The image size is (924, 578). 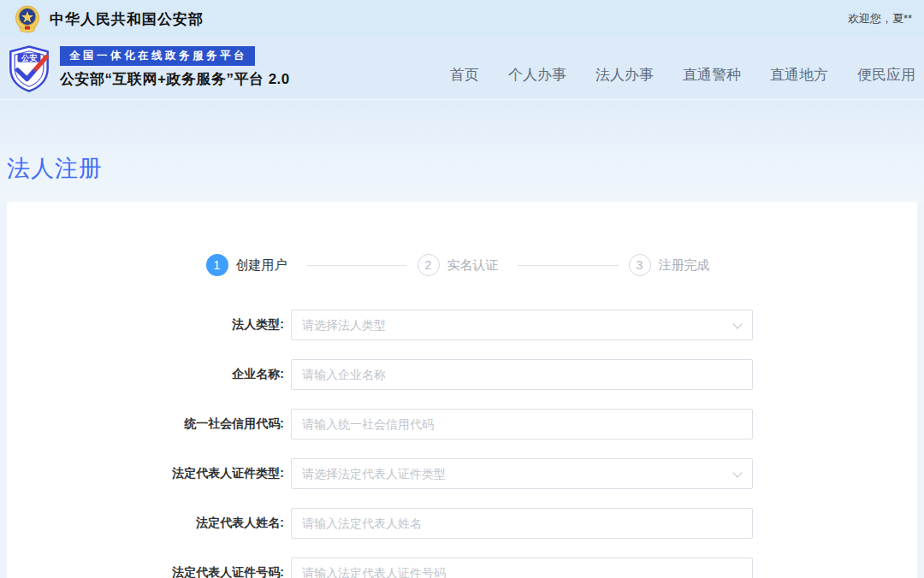 I want to click on nav-item-convenience-apps: 便民应用, so click(x=886, y=75).